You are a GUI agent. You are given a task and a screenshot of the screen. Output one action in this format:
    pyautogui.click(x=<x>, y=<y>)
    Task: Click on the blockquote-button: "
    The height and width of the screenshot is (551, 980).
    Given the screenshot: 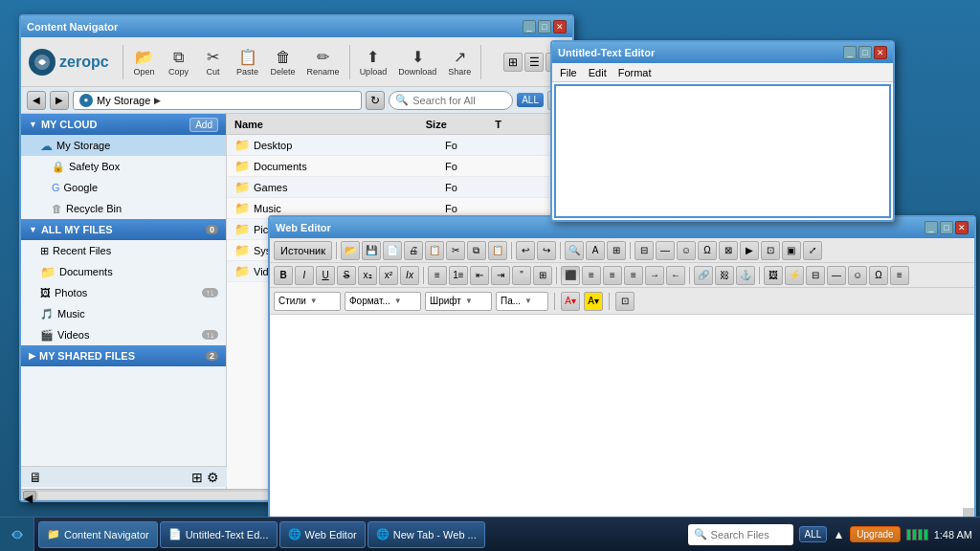 What is the action you would take?
    pyautogui.click(x=522, y=276)
    